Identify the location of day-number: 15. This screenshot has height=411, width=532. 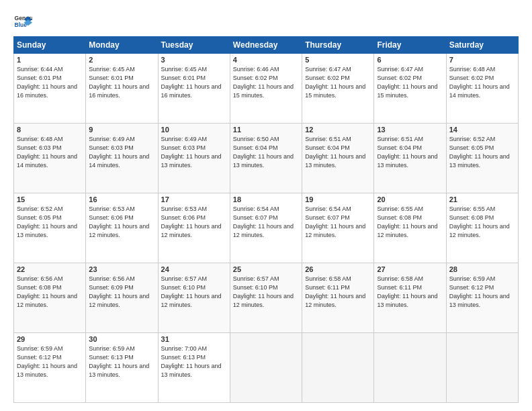
(50, 199).